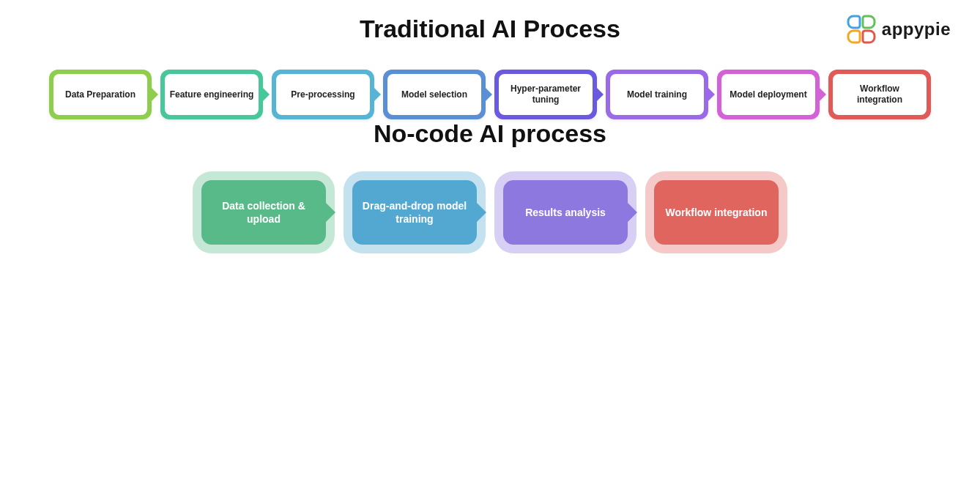 The image size is (980, 479). I want to click on nocode-step: Results analysis, so click(565, 212).